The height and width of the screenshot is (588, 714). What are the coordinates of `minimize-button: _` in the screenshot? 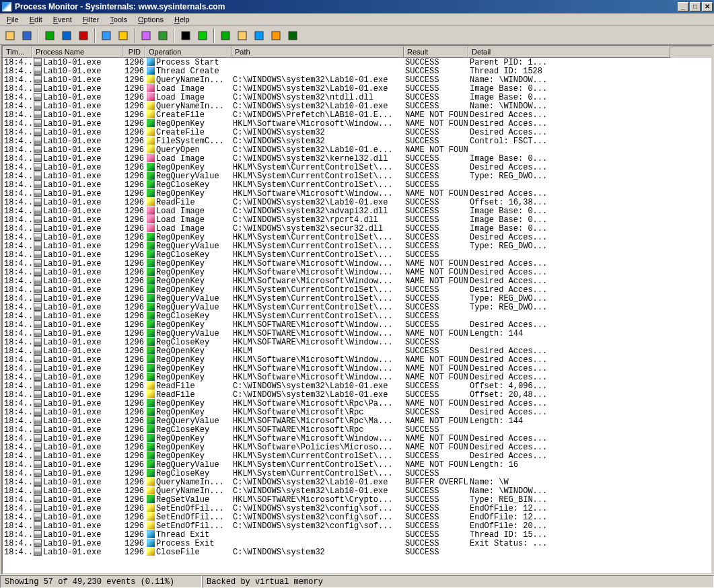 It's located at (683, 7).